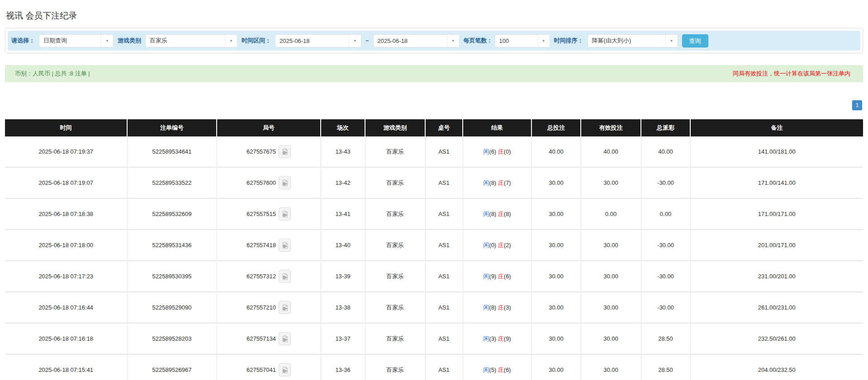 The width and height of the screenshot is (868, 380). Describe the element at coordinates (343, 128) in the screenshot. I see `header-session: 场次` at that location.